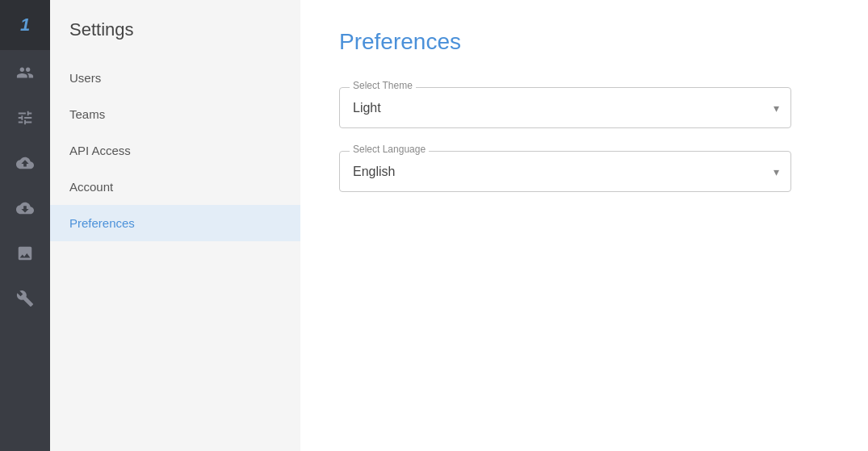 This screenshot has height=451, width=868. I want to click on logo-area: 1, so click(25, 25).